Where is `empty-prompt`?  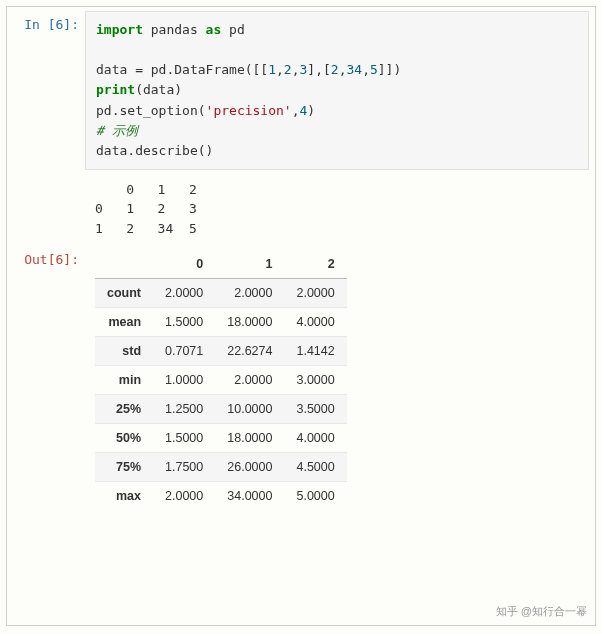
empty-prompt is located at coordinates (46, 179).